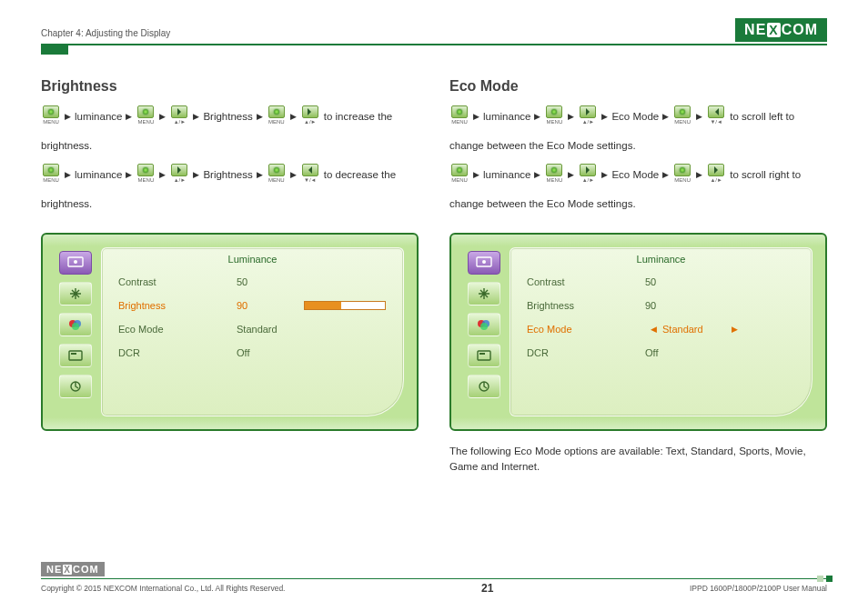 Image resolution: width=868 pixels, height=611 pixels. What do you see at coordinates (488, 588) in the screenshot?
I see `page-number: 21` at bounding box center [488, 588].